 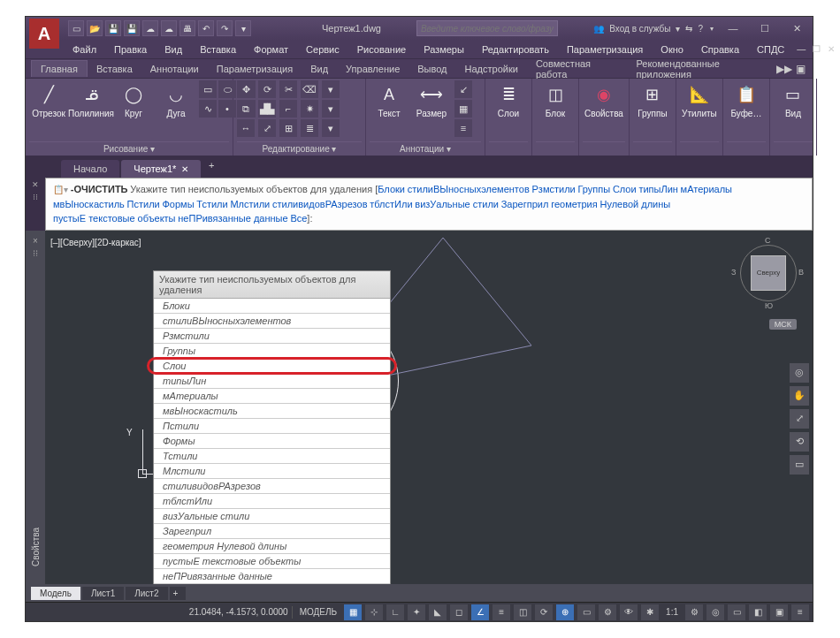 I want to click on close-icon: ✕, so click(x=35, y=185).